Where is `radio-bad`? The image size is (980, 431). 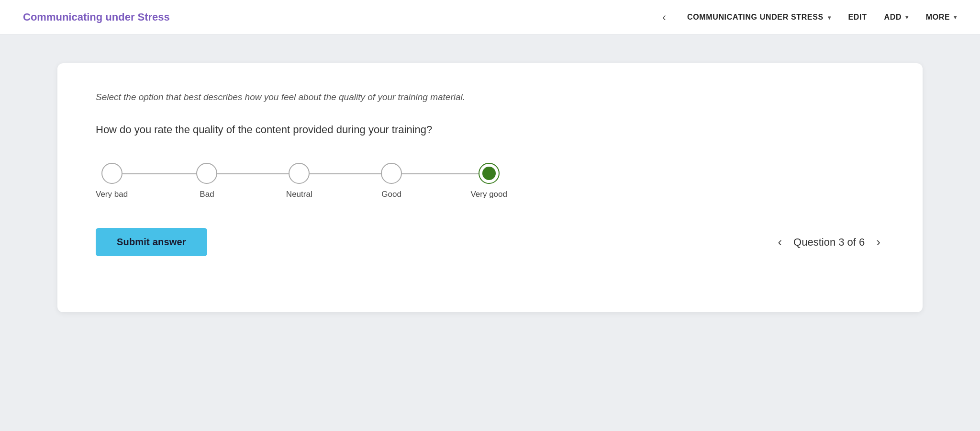 radio-bad is located at coordinates (207, 173).